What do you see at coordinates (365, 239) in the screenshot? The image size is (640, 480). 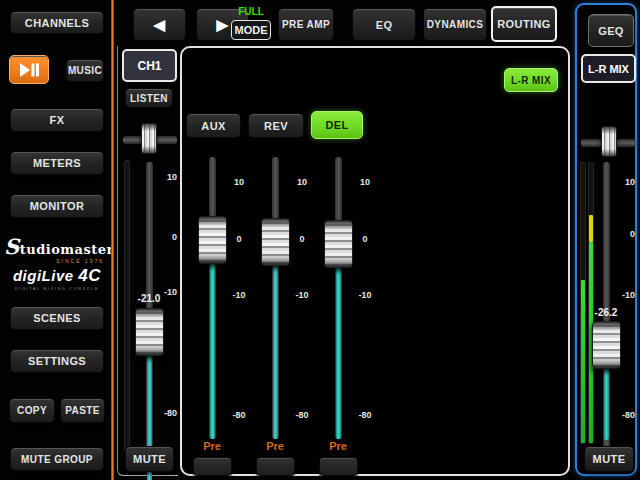 I see `send3-scale-0: 0` at bounding box center [365, 239].